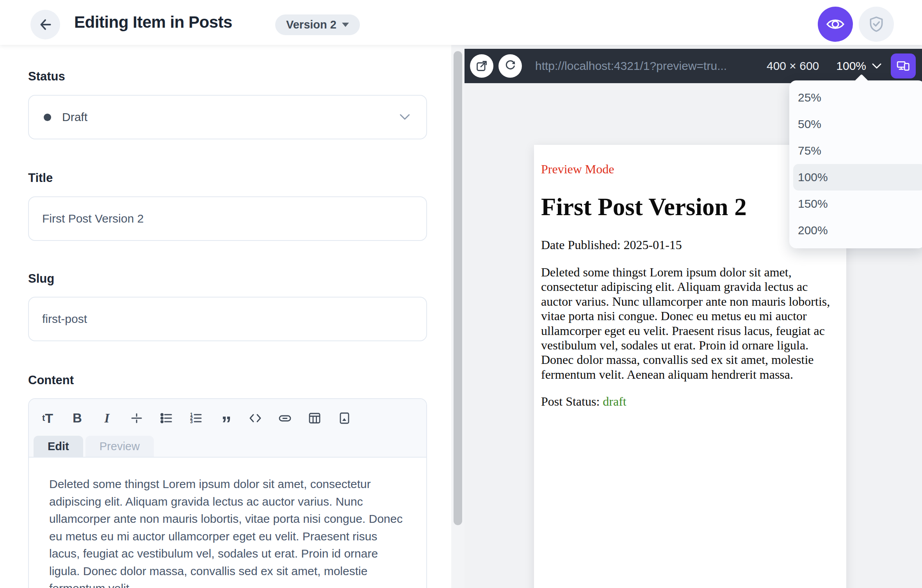 The width and height of the screenshot is (922, 588). Describe the element at coordinates (45, 25) in the screenshot. I see `back-arrow-icon` at that location.